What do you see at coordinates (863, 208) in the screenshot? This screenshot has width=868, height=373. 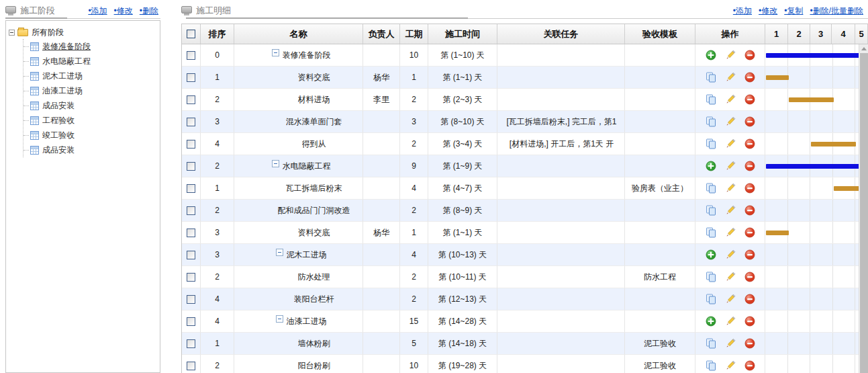 I see `vertical-scrollbar` at bounding box center [863, 208].